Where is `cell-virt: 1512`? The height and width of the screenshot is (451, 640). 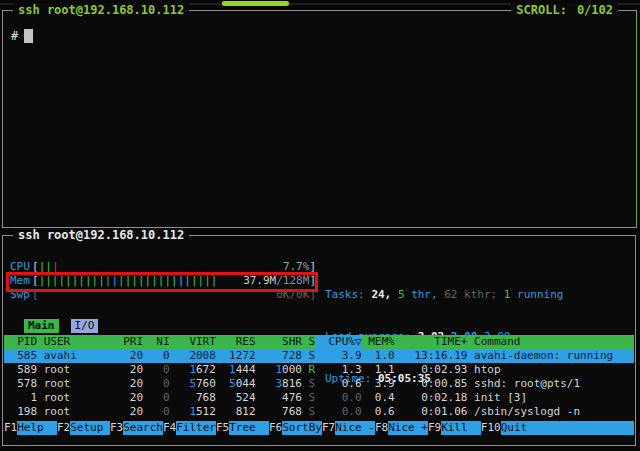
cell-virt: 1512 is located at coordinates (193, 412).